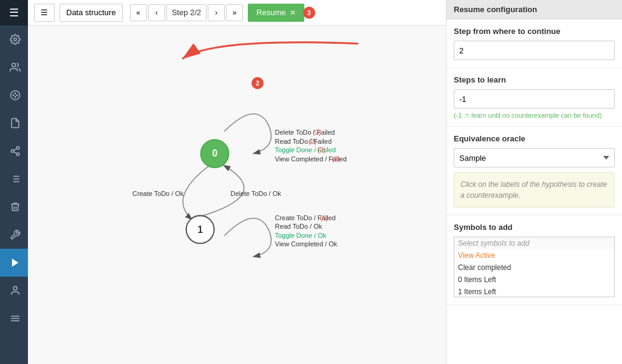 The width and height of the screenshot is (622, 364). What do you see at coordinates (304, 141) in the screenshot?
I see `svg-text: Read ToDo / Failed` at bounding box center [304, 141].